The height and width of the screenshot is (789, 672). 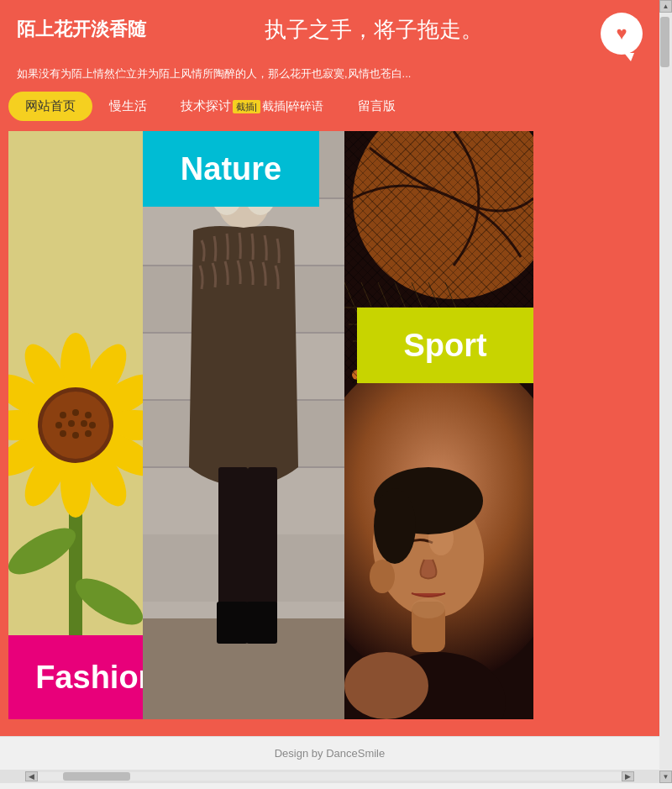 I want to click on footer: Design by DanceSmile, so click(x=329, y=753).